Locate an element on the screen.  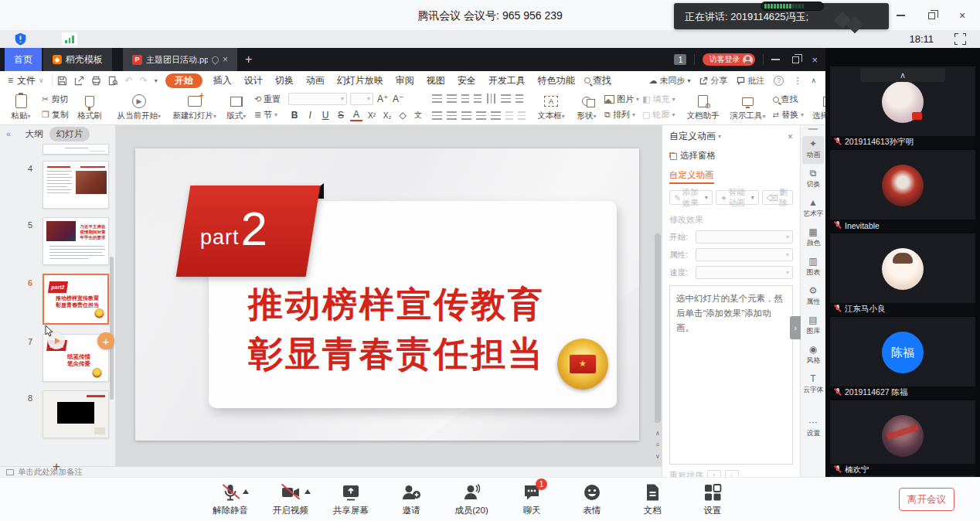
prev-slide-button: ∧ is located at coordinates (658, 433).